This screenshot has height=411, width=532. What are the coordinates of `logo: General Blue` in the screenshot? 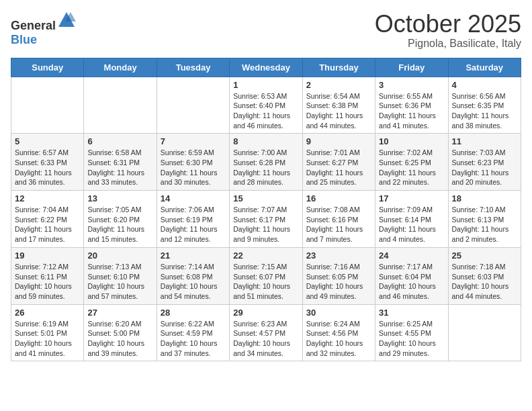 It's located at (43, 29).